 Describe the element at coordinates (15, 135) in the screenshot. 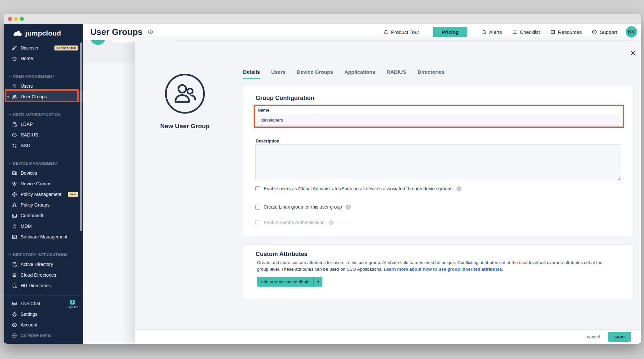

I see `radius-icon` at that location.